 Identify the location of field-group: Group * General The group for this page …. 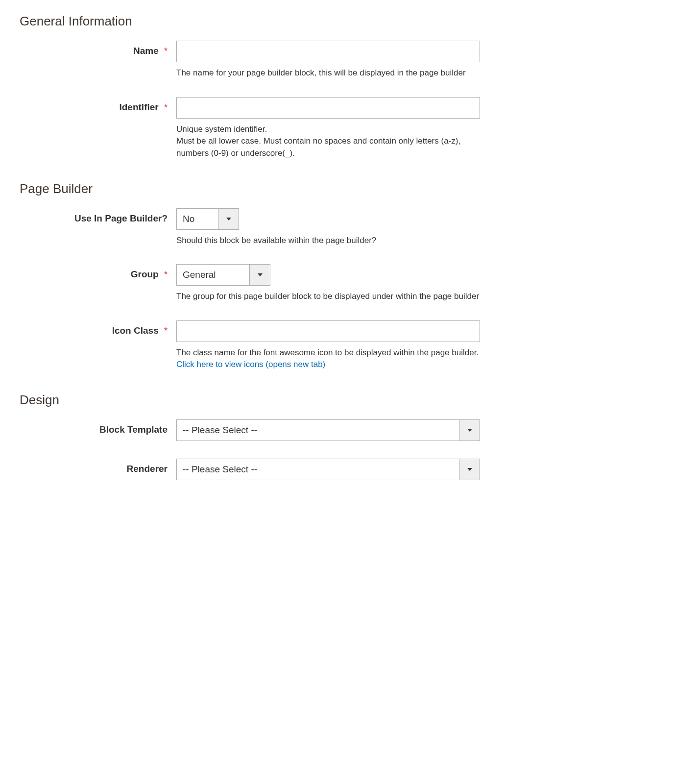
(337, 283).